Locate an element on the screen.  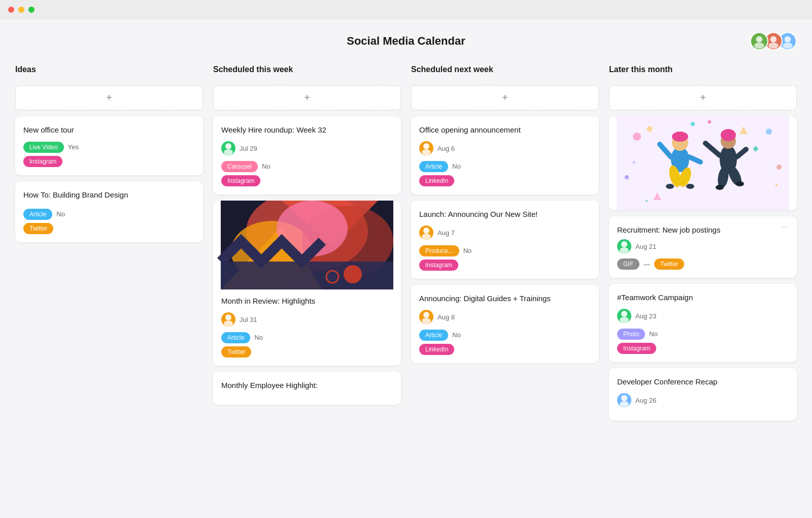
card-illustration: + ✦ ✦ is located at coordinates (703, 164).